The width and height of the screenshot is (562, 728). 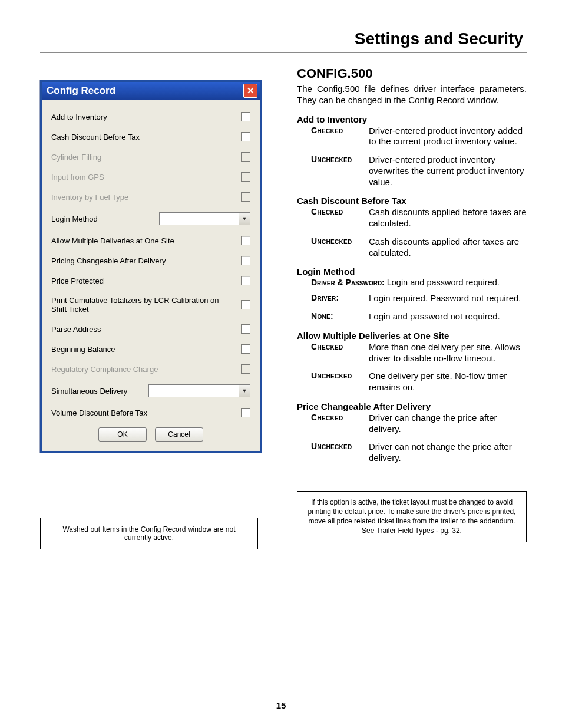 What do you see at coordinates (419, 424) in the screenshot?
I see `param-item: CheckedDriver can change the price after…` at bounding box center [419, 424].